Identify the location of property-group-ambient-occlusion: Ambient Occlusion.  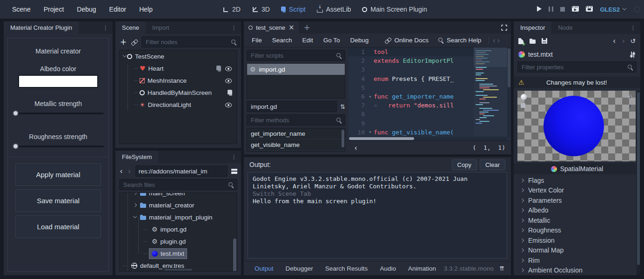
(577, 271).